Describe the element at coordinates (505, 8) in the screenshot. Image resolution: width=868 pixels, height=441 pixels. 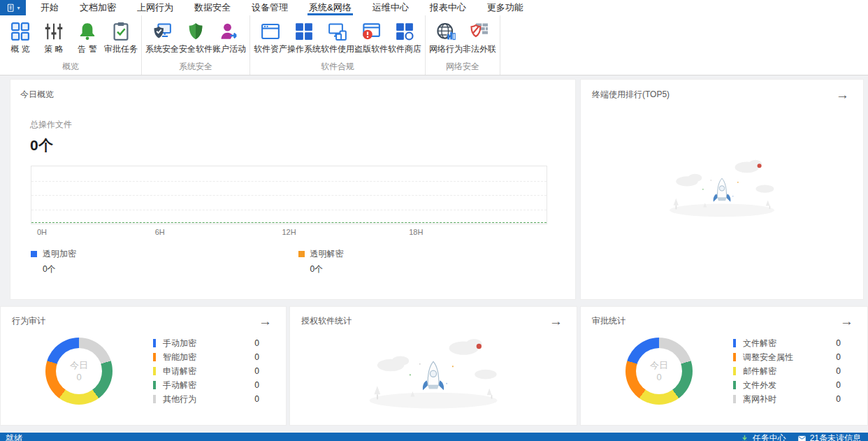
I see `menu-tab: 更多功能` at that location.